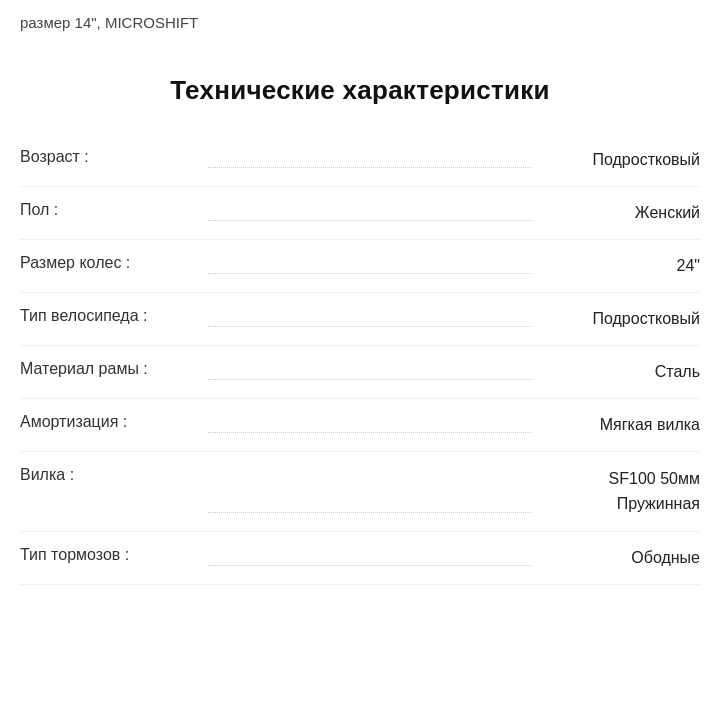 This screenshot has width=720, height=720. Describe the element at coordinates (370, 566) in the screenshot. I see `spec-dots-brakes` at that location.